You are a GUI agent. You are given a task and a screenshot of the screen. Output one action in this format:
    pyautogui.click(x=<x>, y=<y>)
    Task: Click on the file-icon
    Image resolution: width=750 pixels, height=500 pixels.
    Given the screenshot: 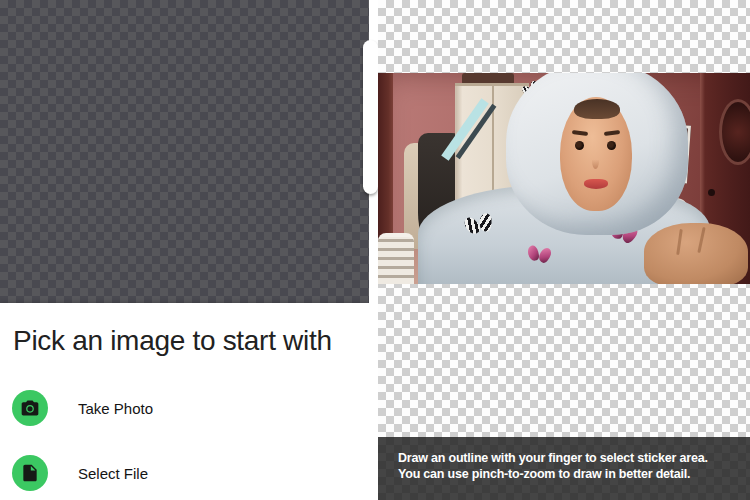 What is the action you would take?
    pyautogui.click(x=30, y=473)
    